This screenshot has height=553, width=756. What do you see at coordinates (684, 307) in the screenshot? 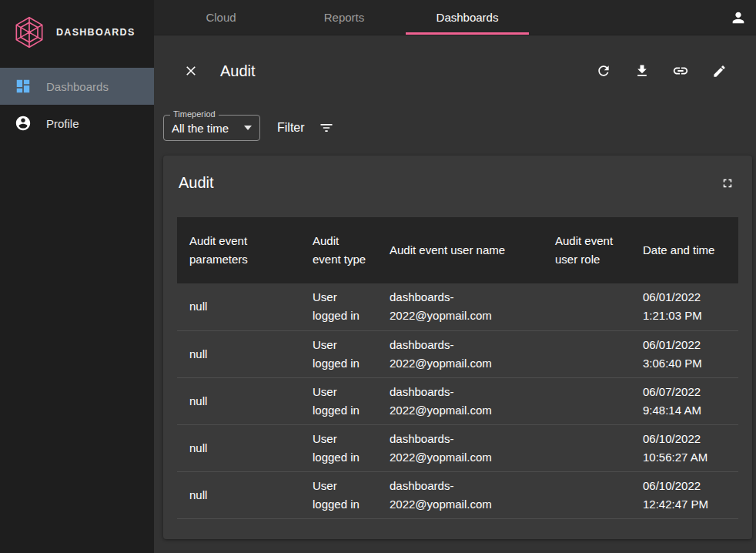
I see `cell-datetime: 06/01/2022 1:21:03 PM` at bounding box center [684, 307].